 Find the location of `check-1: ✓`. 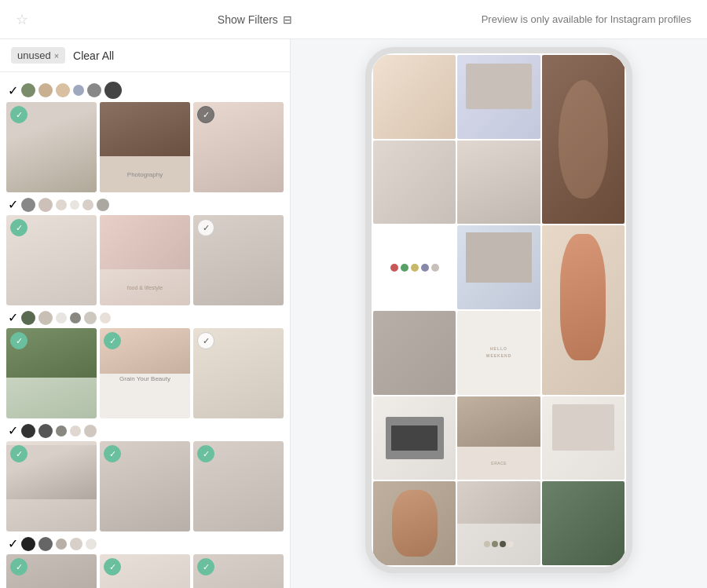

check-1: ✓ is located at coordinates (13, 91).